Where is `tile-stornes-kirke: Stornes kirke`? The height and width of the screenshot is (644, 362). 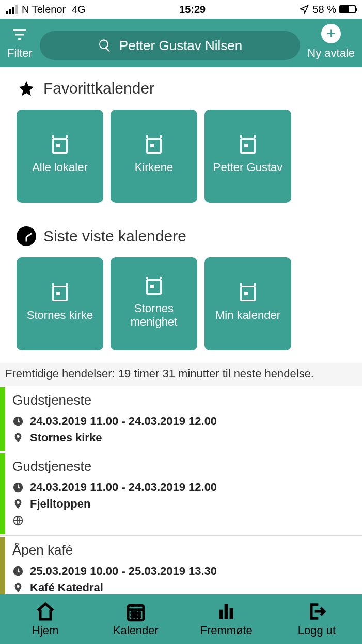 tile-stornes-kirke: Stornes kirke is located at coordinates (60, 304).